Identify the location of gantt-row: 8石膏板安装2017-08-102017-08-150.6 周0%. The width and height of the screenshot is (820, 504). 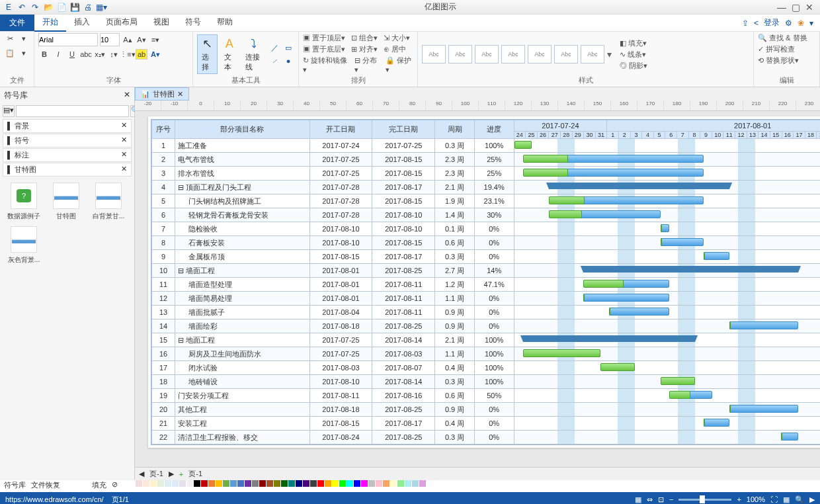
(487, 243).